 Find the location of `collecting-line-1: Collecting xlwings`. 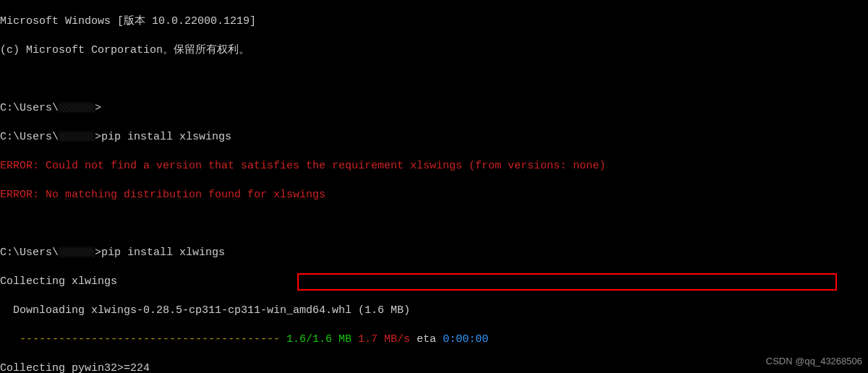

collecting-line-1: Collecting xlwings is located at coordinates (434, 282).